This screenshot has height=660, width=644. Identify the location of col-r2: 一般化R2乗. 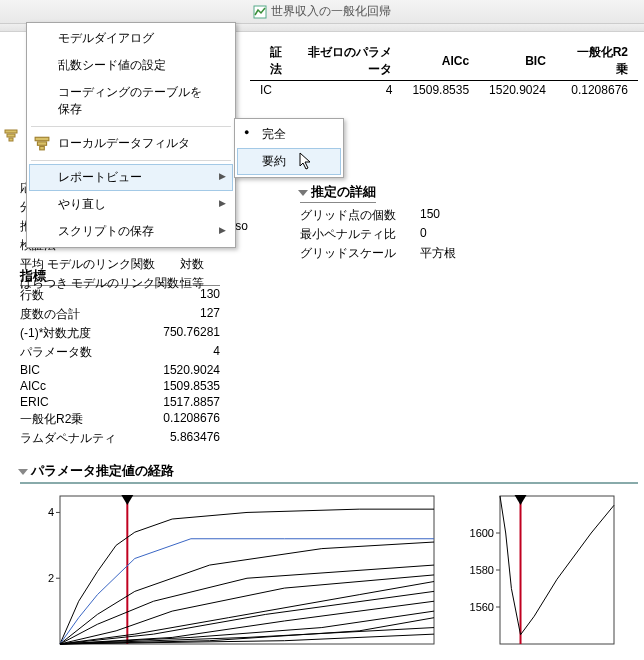
(597, 62).